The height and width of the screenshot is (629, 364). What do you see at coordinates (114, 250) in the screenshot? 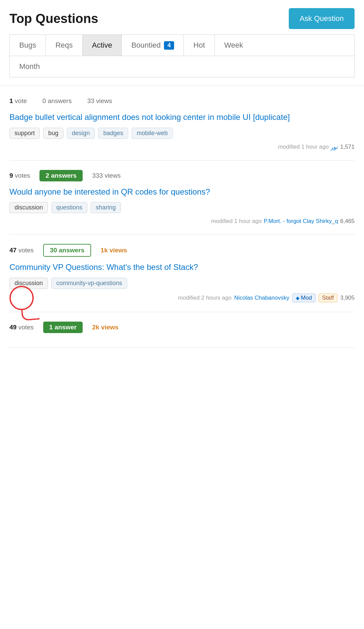
I see `views-3: 1k views` at bounding box center [114, 250].